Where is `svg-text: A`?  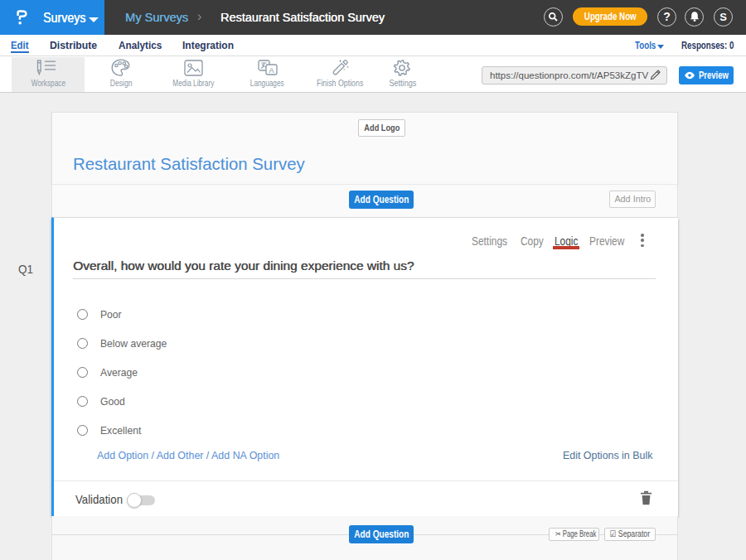
svg-text: A is located at coordinates (271, 70).